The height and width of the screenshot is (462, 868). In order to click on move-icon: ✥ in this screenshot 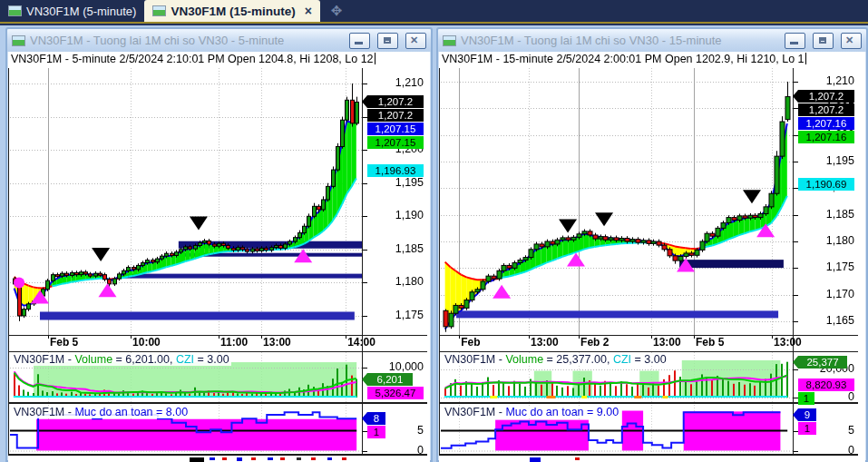, I will do `click(337, 11)`.